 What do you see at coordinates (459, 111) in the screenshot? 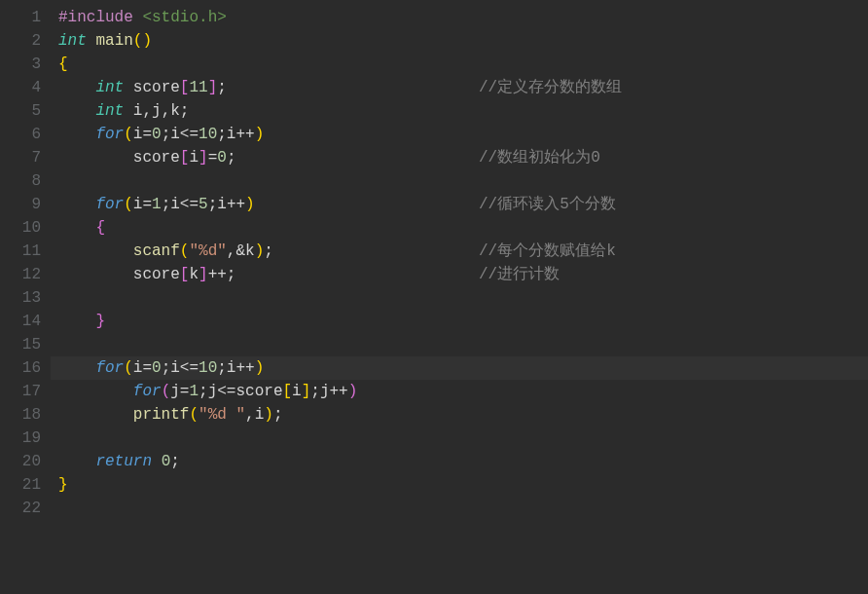
I see `code-line: int i,j,k;` at bounding box center [459, 111].